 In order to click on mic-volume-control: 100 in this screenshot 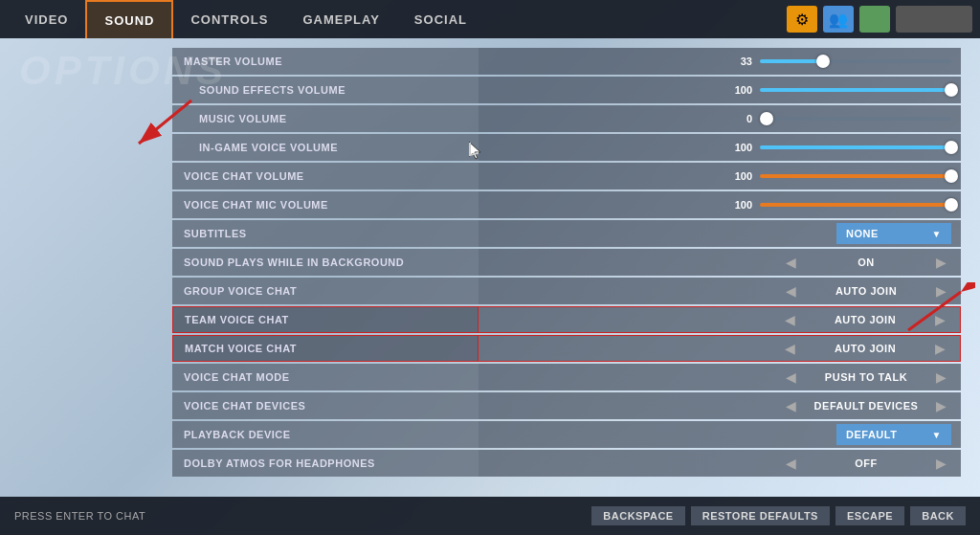, I will do `click(720, 205)`.